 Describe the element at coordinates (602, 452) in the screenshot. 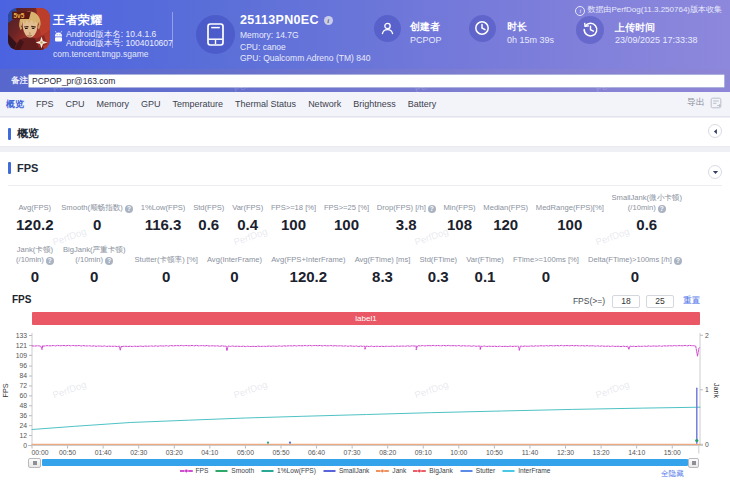

I see `svg-text: 13:20` at that location.